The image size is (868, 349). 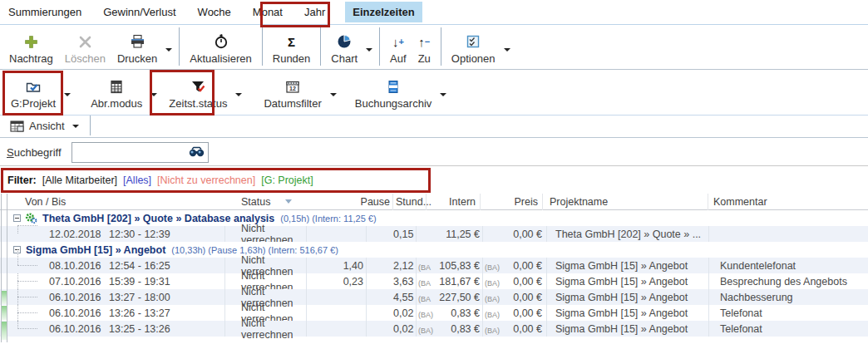 What do you see at coordinates (22, 180) in the screenshot?
I see `filter-label: Filter:` at bounding box center [22, 180].